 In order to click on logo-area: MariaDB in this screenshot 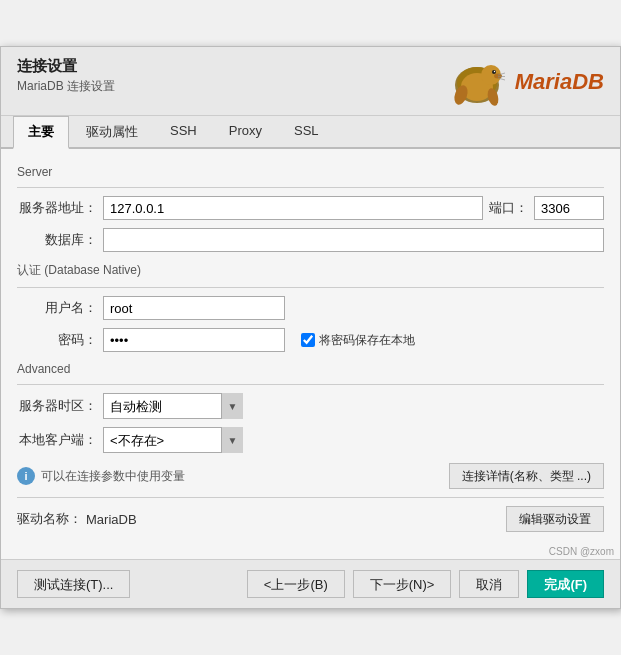, I will do `click(526, 82)`.